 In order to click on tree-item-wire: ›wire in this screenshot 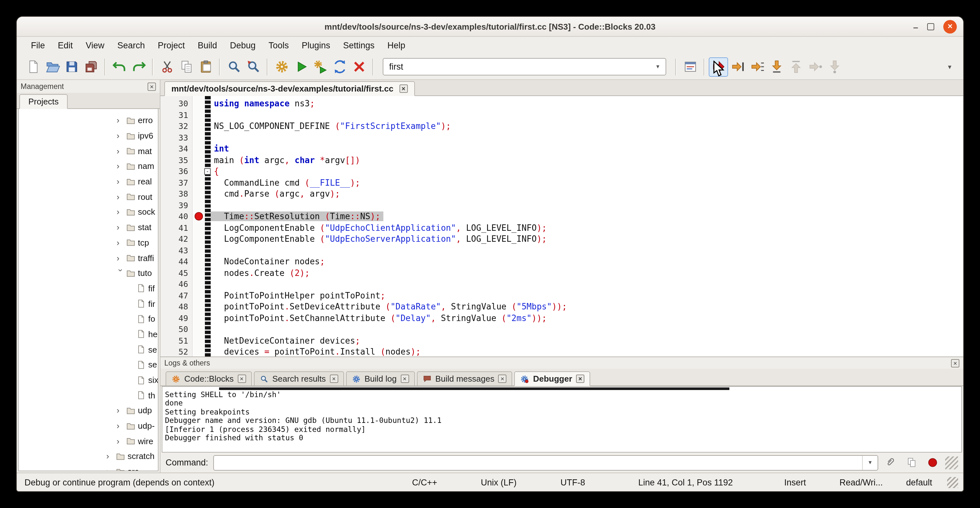, I will do `click(88, 441)`.